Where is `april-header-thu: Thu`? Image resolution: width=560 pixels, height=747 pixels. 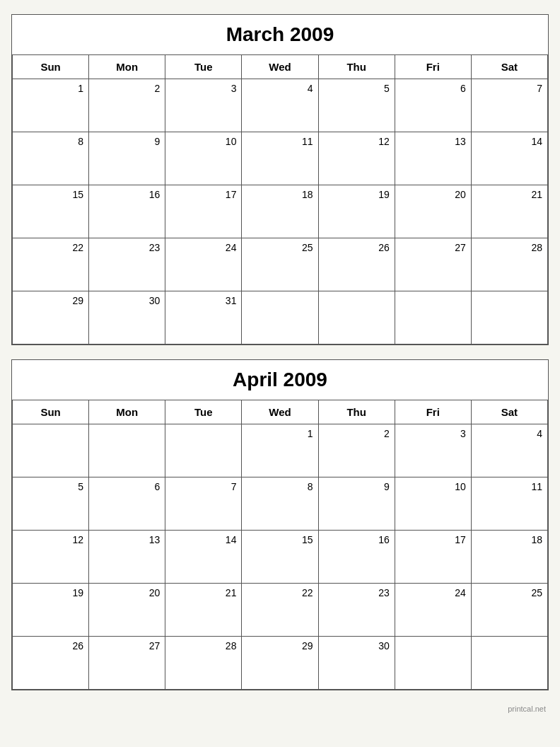
april-header-thu: Thu is located at coordinates (357, 412).